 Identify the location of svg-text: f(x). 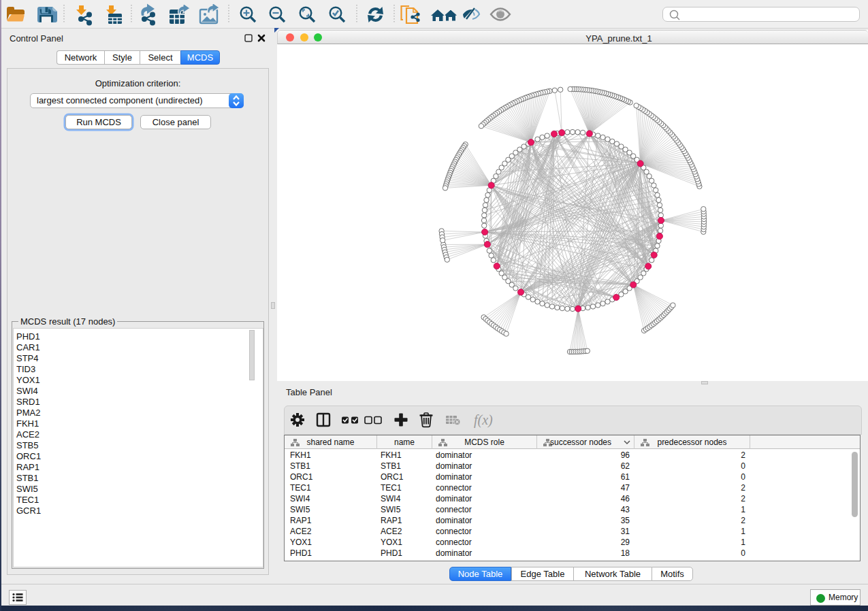
(483, 420).